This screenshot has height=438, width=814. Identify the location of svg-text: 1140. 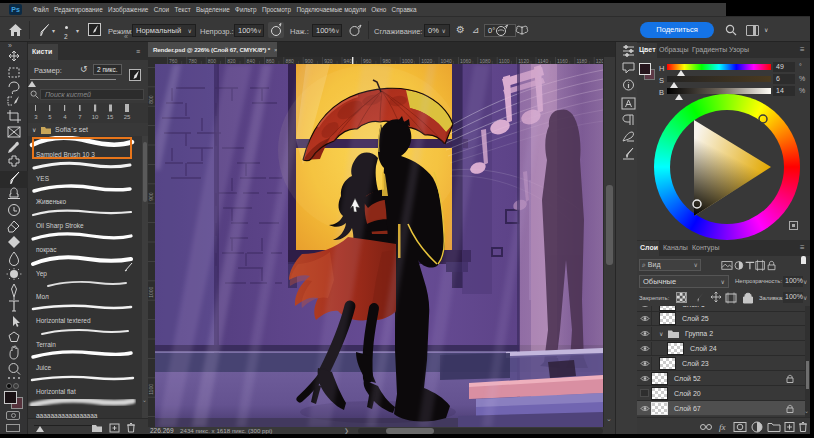
(544, 61).